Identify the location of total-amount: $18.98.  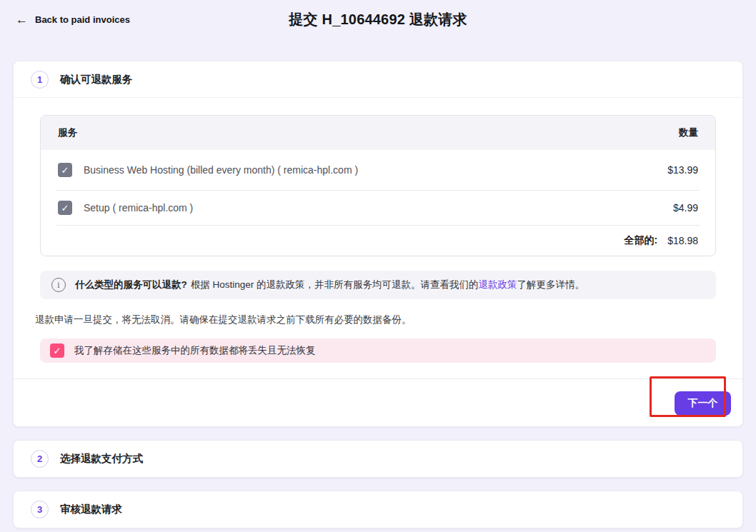
(683, 241).